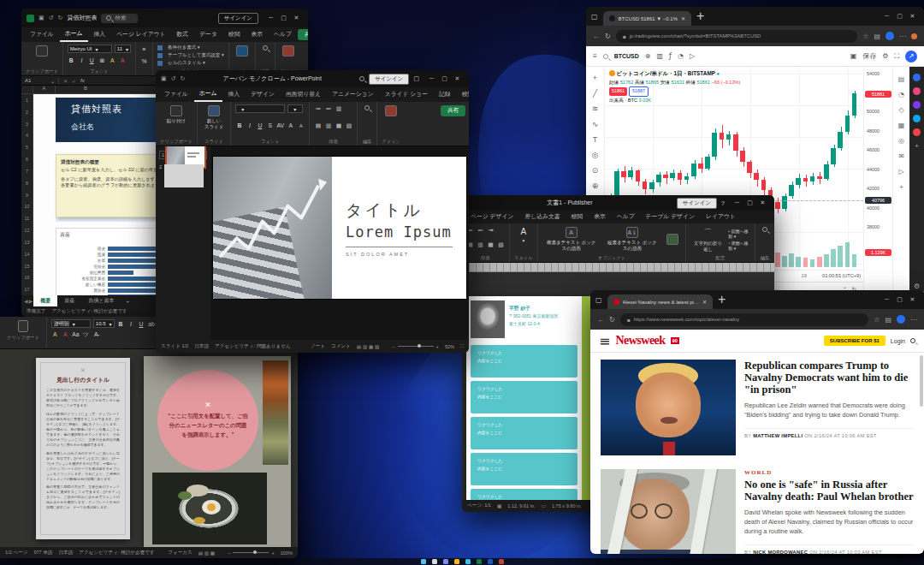 The image size is (924, 565). What do you see at coordinates (86, 335) in the screenshot?
I see `phonetic-button: ツ` at bounding box center [86, 335].